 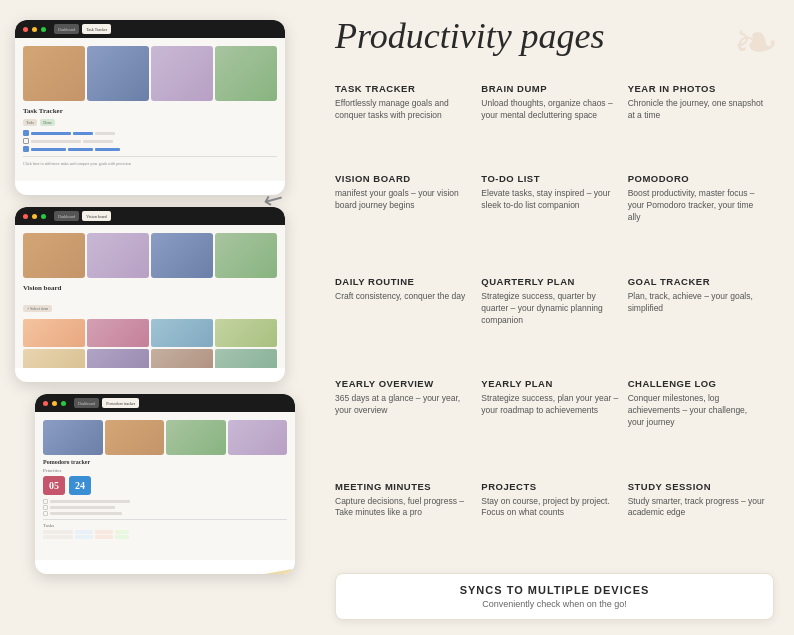 I want to click on feature-task-tracker: TASK TRACKER Effortlessly manage goals a…, so click(x=408, y=122).